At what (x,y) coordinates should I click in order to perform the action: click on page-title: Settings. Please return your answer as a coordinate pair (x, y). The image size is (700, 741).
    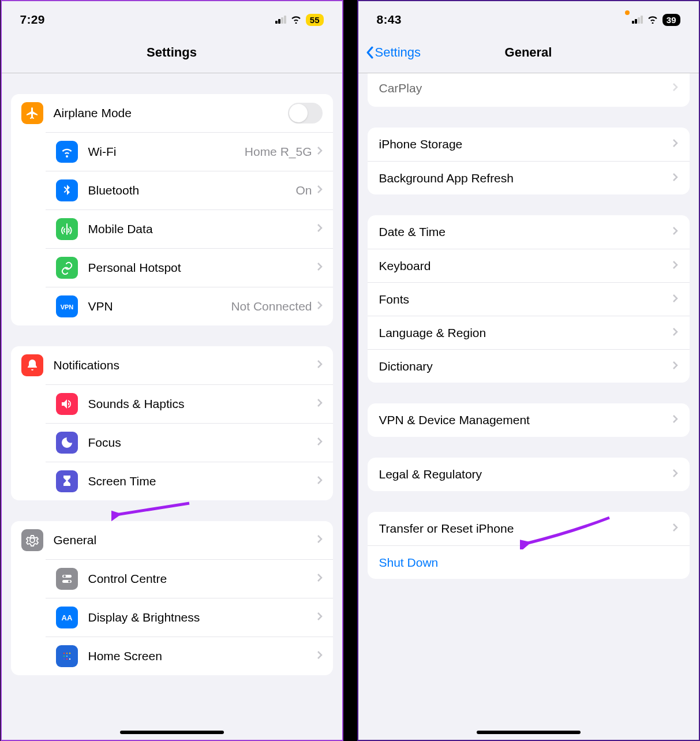
    Looking at the image, I should click on (172, 53).